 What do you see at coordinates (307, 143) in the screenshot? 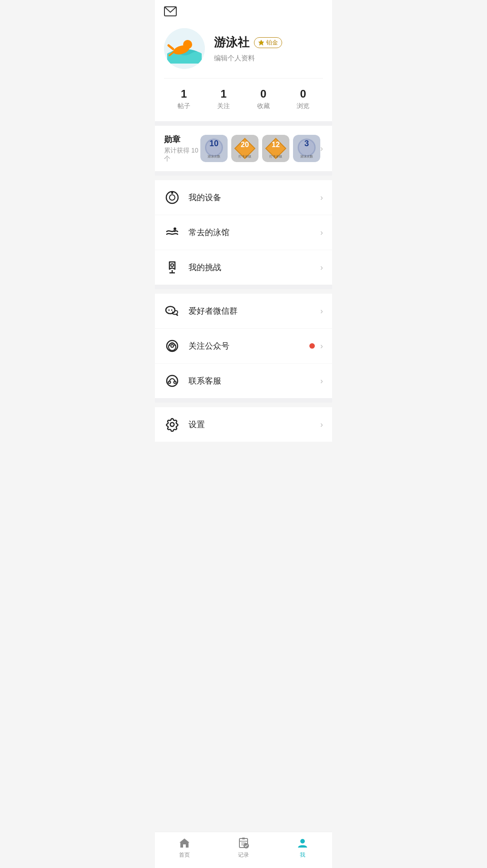
I see `svg-text: 3` at bounding box center [307, 143].